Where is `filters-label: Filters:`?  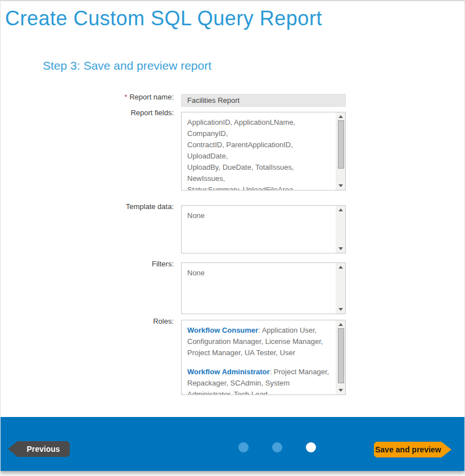 filters-label: Filters: is located at coordinates (87, 264).